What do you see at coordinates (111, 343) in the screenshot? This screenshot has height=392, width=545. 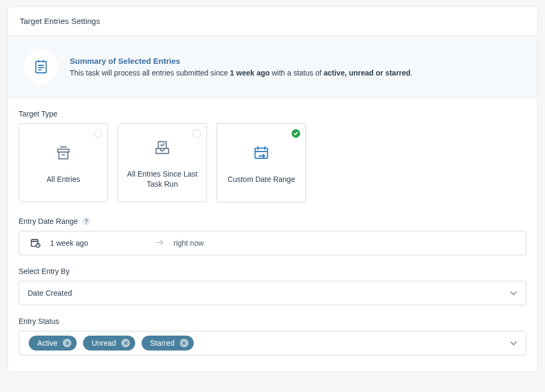 I see `entry-status-chips: Active ✕ Unread ✕ Starred ✕` at bounding box center [111, 343].